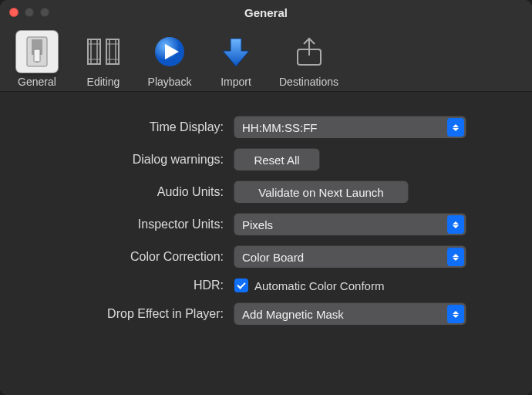 The width and height of the screenshot is (532, 395). I want to click on reset-all-label: Reset All, so click(276, 160).